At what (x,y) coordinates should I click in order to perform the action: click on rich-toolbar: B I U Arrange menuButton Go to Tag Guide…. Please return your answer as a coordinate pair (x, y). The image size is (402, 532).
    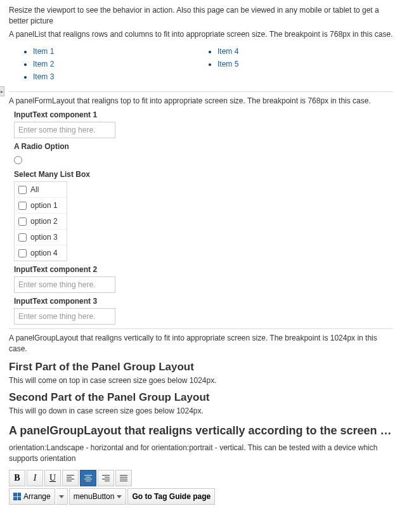
    Looking at the image, I should click on (201, 487).